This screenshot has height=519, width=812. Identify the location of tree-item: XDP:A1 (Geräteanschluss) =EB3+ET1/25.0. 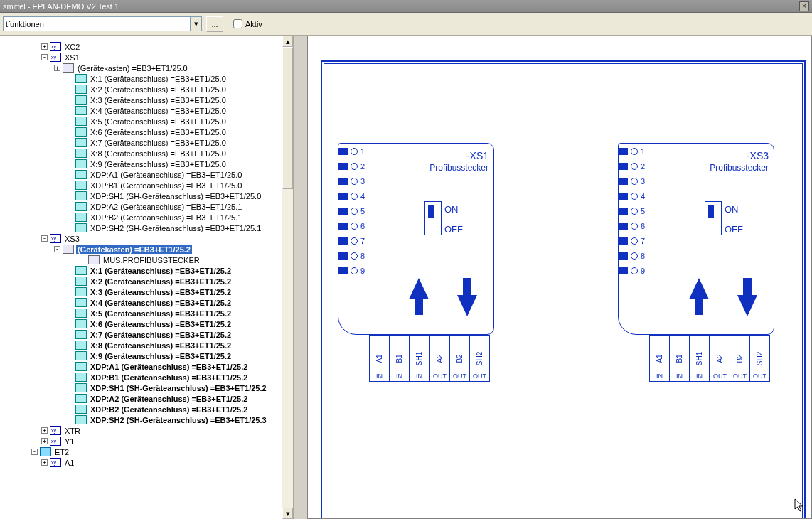
(152, 175).